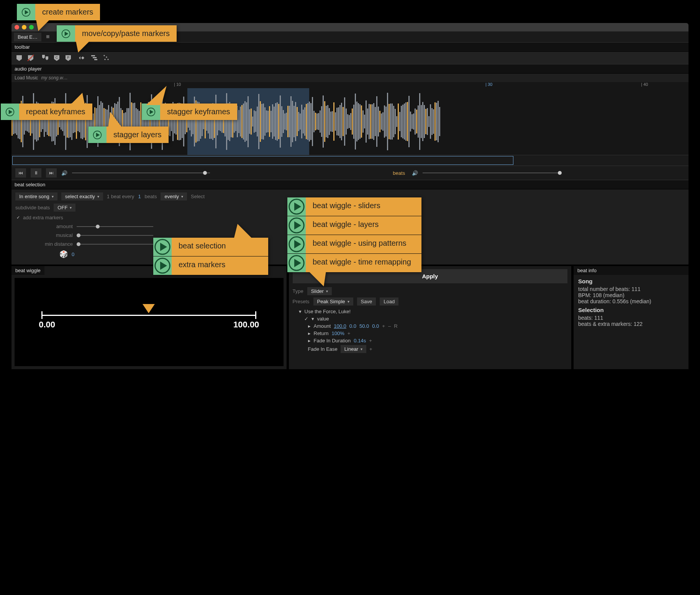 This screenshot has height=595, width=700. What do you see at coordinates (73, 255) in the screenshot?
I see `random-seed: 0` at bounding box center [73, 255].